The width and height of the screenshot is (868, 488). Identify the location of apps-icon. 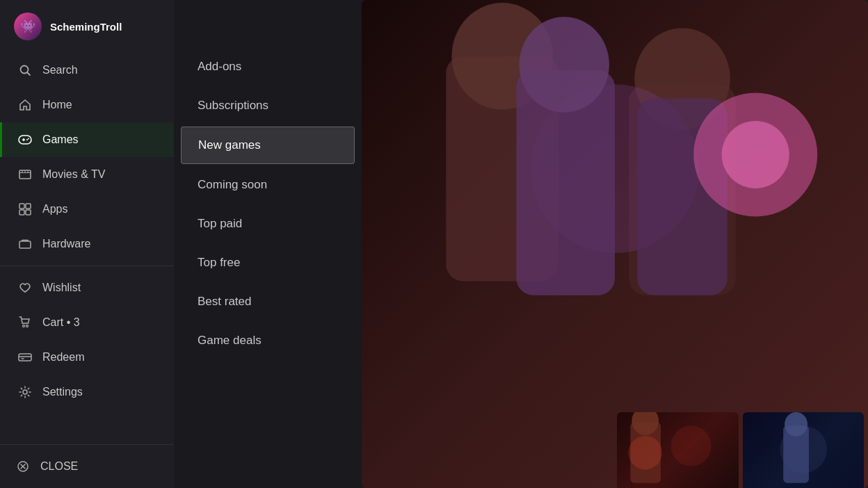
(25, 209).